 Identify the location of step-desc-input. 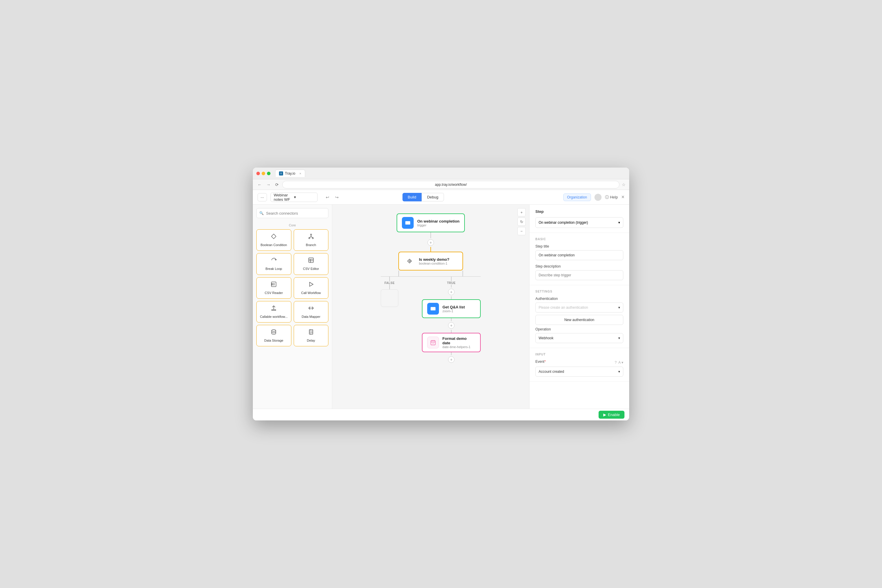
(579, 275).